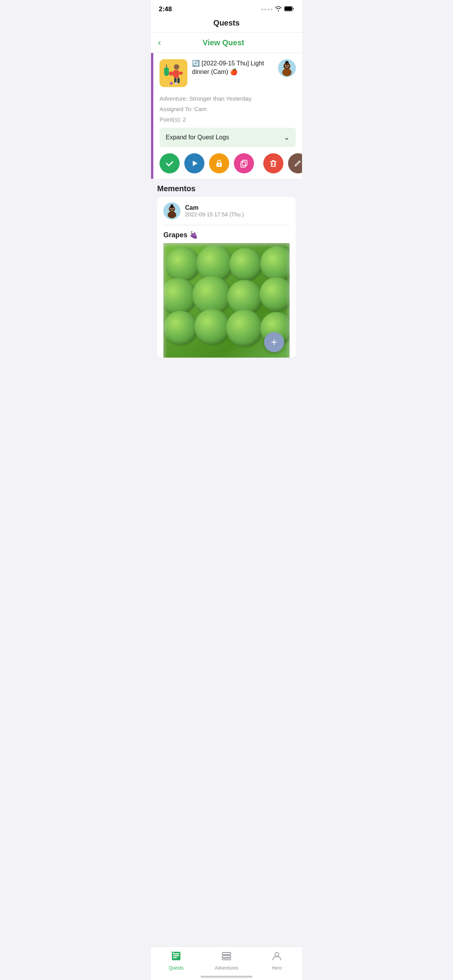 This screenshot has width=453, height=980. I want to click on complete-button, so click(170, 163).